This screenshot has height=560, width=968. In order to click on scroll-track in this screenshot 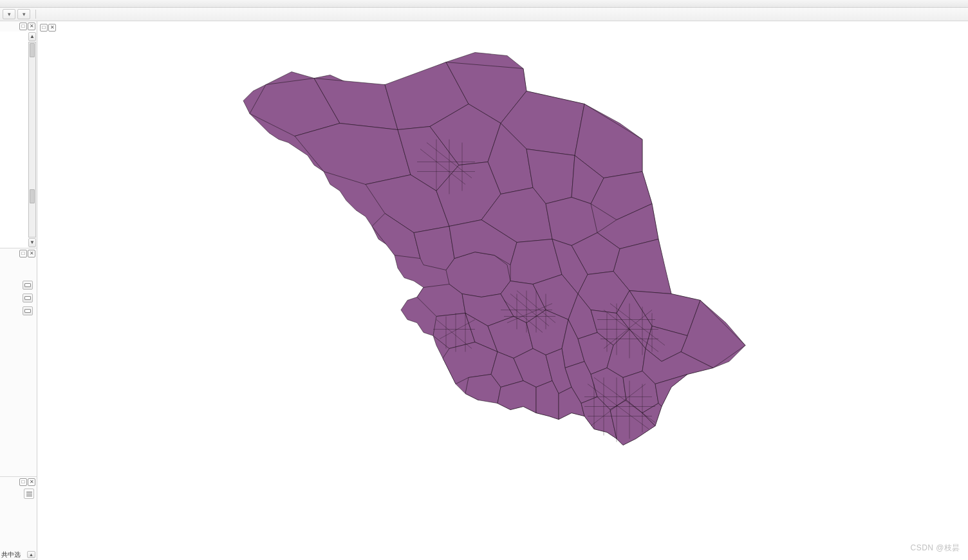, I will do `click(32, 140)`.